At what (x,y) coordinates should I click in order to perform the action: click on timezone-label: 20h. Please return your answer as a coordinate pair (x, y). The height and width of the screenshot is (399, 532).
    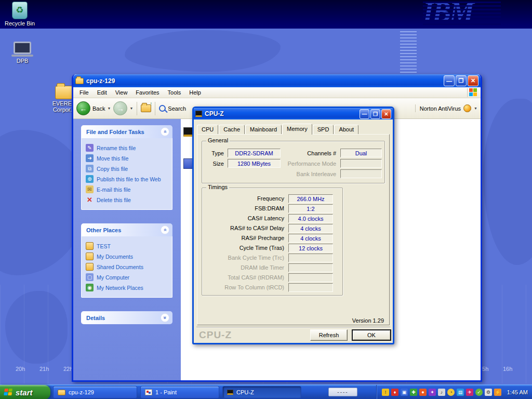
    Looking at the image, I should click on (20, 369).